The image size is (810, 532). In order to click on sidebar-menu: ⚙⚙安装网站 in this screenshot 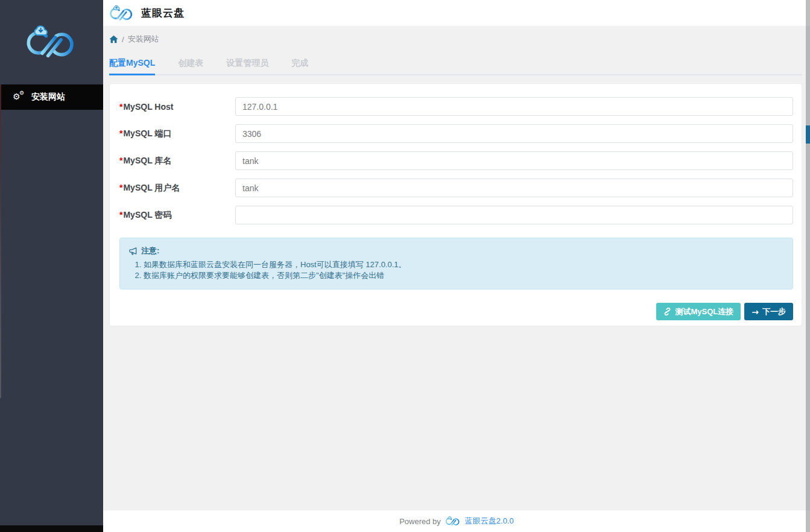, I will do `click(52, 97)`.